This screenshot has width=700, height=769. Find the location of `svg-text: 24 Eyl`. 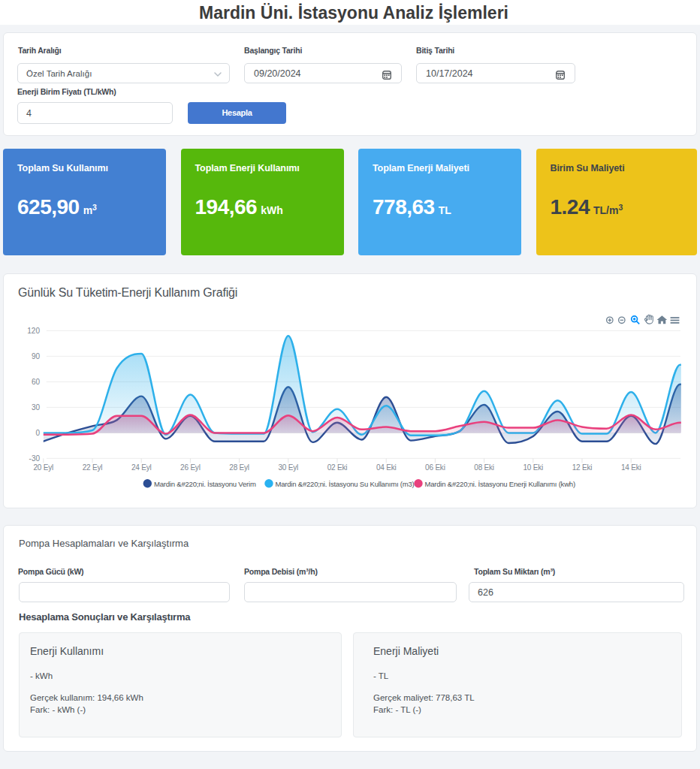

svg-text: 24 Eyl is located at coordinates (141, 467).